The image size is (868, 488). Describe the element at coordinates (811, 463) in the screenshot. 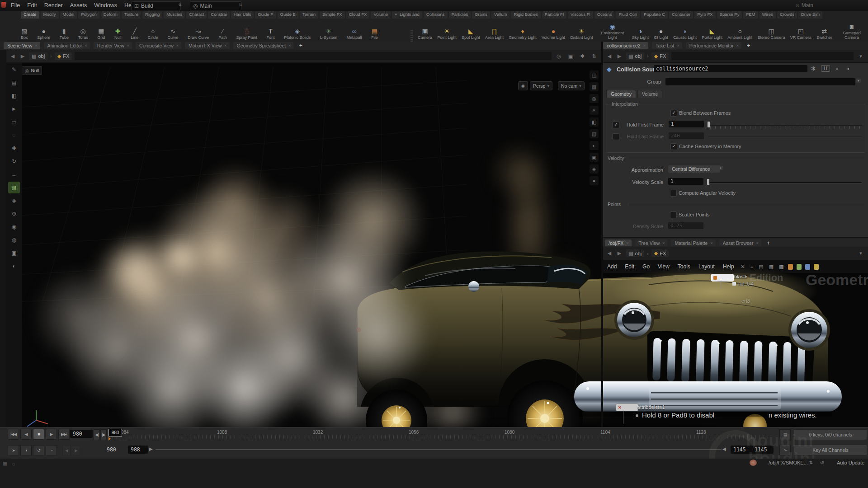

I see `simulation-spinner: ⇅` at that location.